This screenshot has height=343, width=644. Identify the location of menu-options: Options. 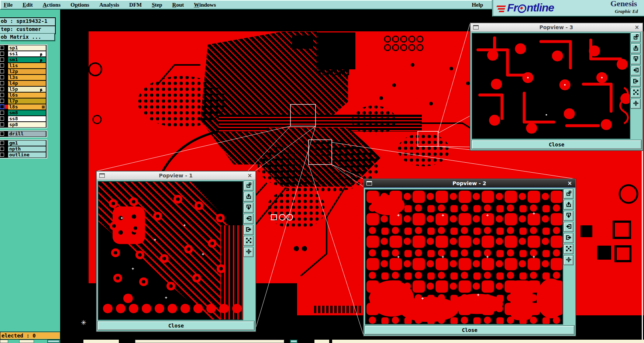
(80, 5).